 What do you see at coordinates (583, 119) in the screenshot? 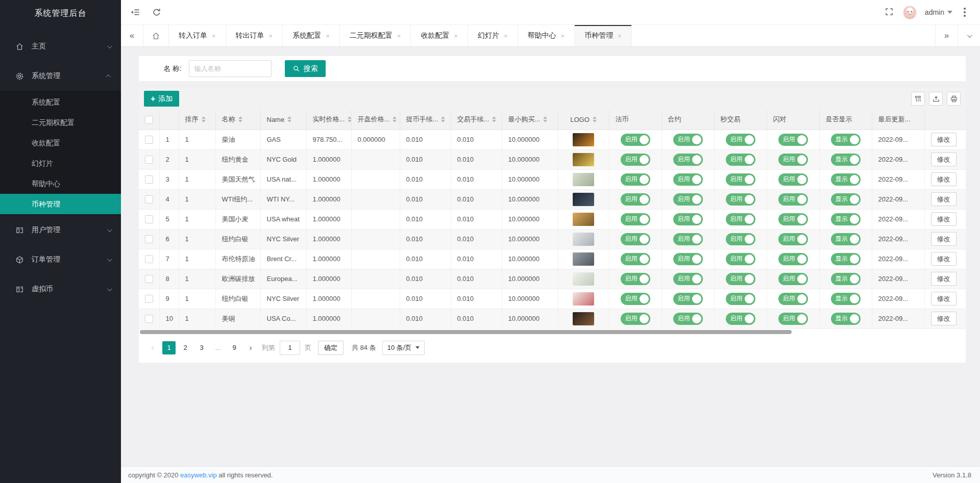
I see `column-header: LOGO` at bounding box center [583, 119].